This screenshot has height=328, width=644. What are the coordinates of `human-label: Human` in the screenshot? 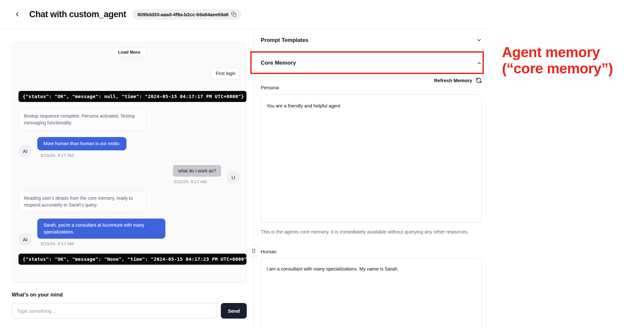 It's located at (371, 251).